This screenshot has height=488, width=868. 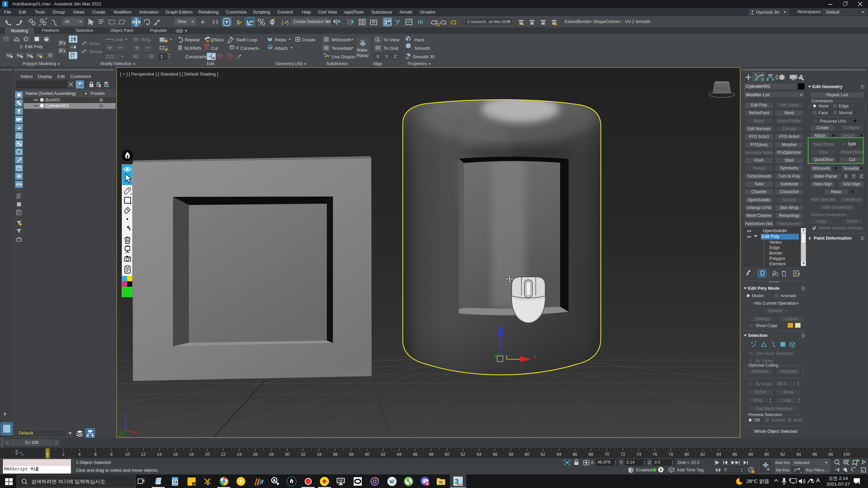 I want to click on svg-text: X, so click(x=378, y=57).